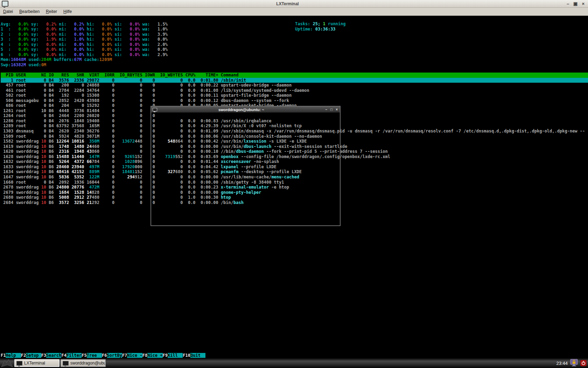 The width and height of the screenshot is (588, 368). I want to click on taskbar-button-label: sworddragon@ubun..., so click(88, 363).